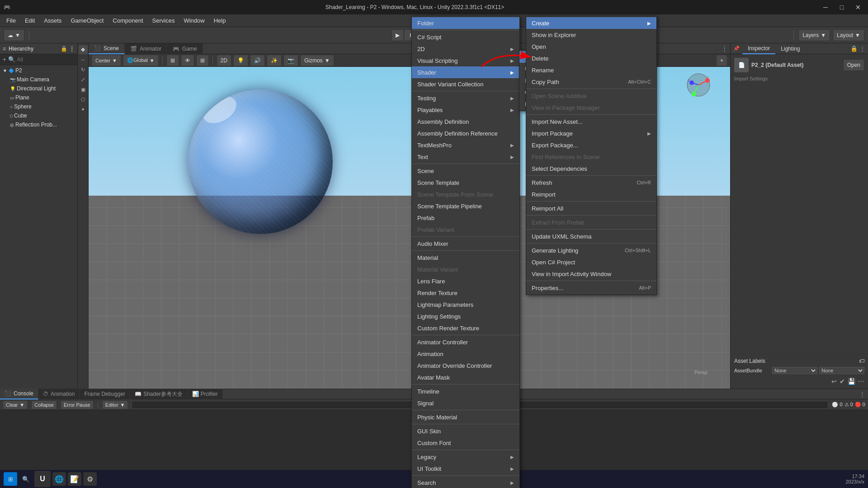 This screenshot has width=868, height=488. Describe the element at coordinates (849, 35) in the screenshot. I see `layout-button: Layout ▼` at that location.